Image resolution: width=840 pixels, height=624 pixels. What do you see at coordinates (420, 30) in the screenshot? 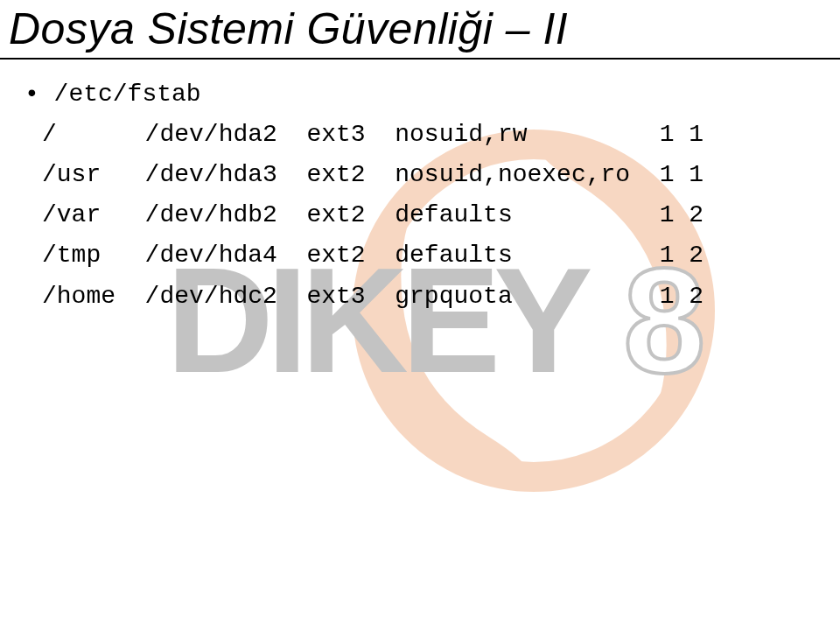
I see `page-title: Dosya Sistemi Güvenliği – II` at bounding box center [420, 30].